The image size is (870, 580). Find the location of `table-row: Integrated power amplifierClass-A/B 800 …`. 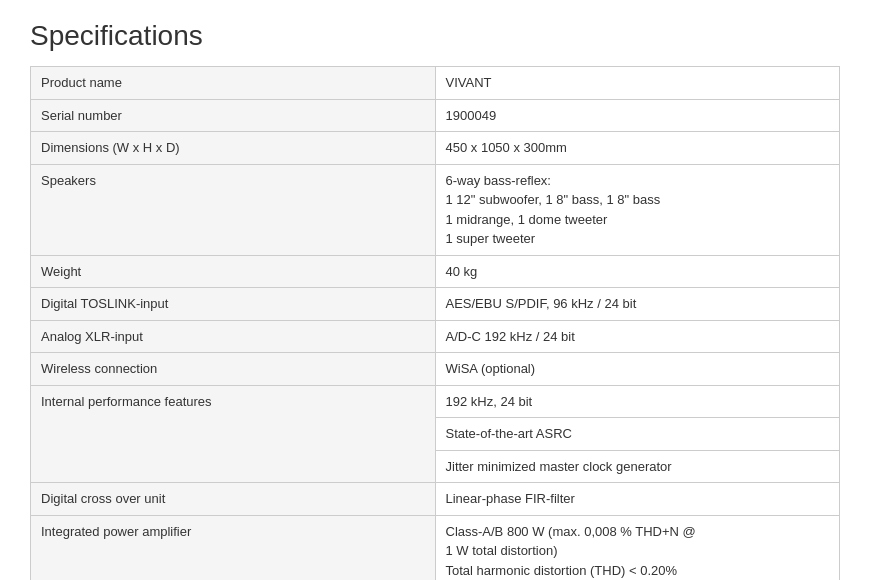

table-row: Integrated power amplifierClass-A/B 800 … is located at coordinates (436, 548).